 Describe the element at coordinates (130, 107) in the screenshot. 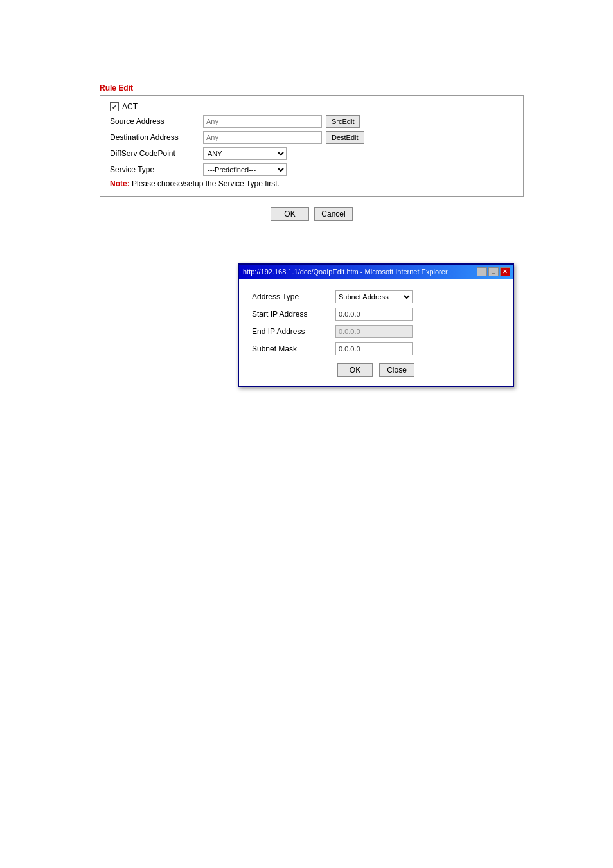

I see `act-label: ACT` at that location.